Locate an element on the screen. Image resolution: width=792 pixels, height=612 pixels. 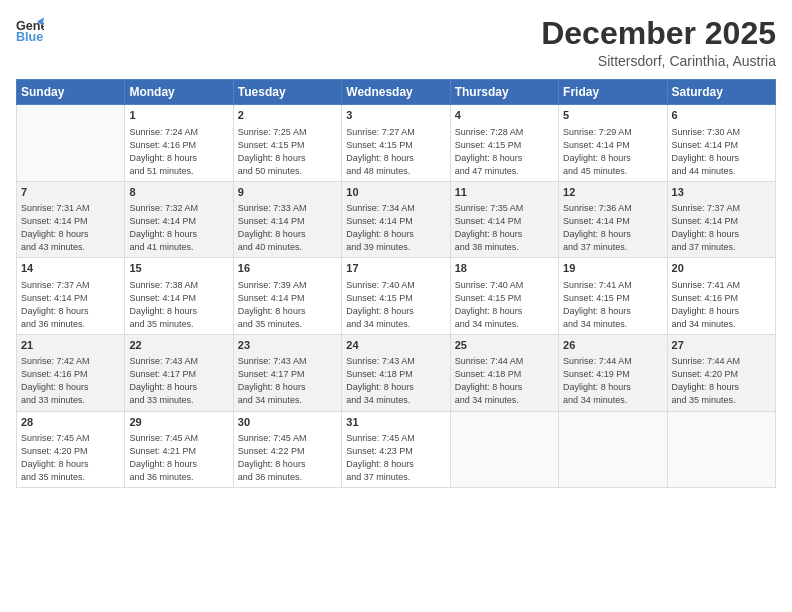
day-info: Sunrise: 7:27 AMSunset: 4:15 PMDaylight:… is located at coordinates (396, 152).